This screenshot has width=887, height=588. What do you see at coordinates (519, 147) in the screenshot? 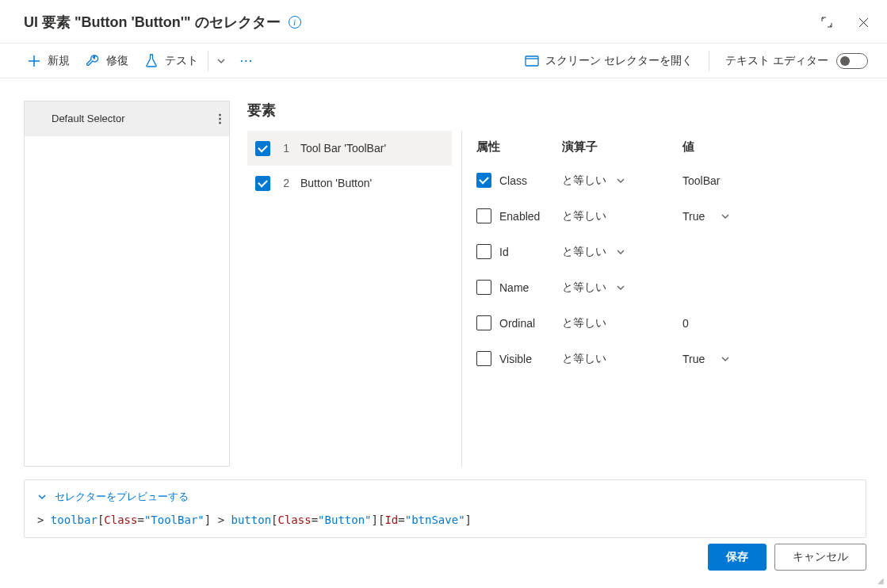
I see `attr-head-name: 属性` at bounding box center [519, 147].